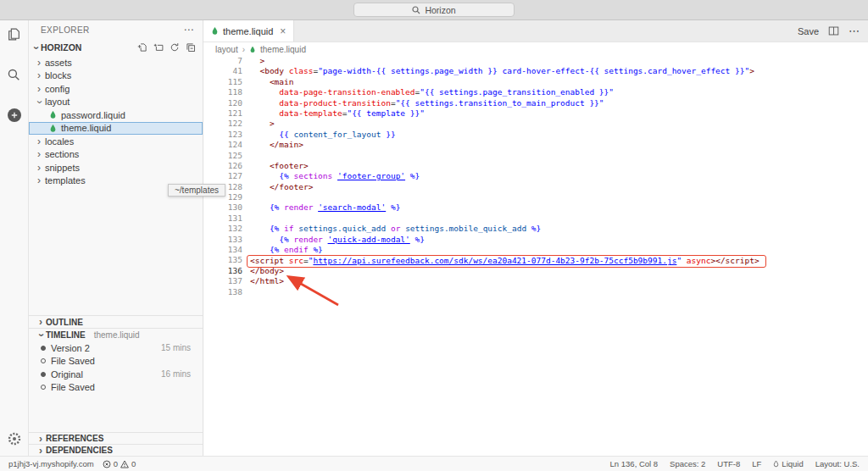 Image resolution: width=868 pixels, height=471 pixels. Describe the element at coordinates (115, 103) in the screenshot. I see `tree-item-layout: ›layout` at that location.